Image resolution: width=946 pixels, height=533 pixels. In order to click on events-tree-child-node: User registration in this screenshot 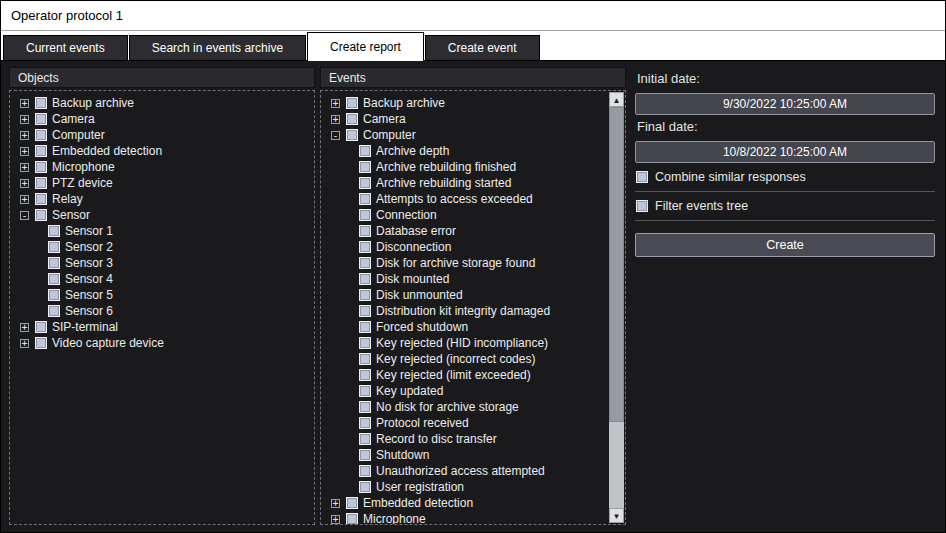, I will do `click(466, 487)`.